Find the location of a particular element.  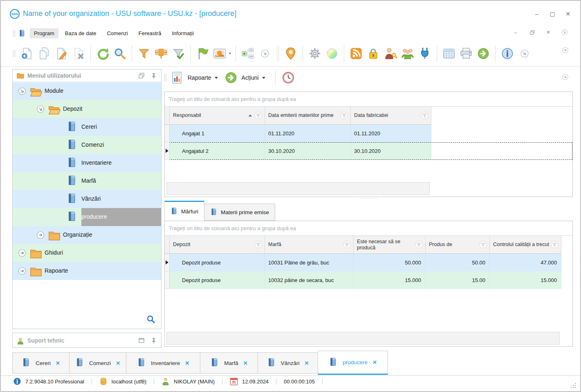

table-row: Angajat 101.11.202001.11.2020 is located at coordinates (369, 133).